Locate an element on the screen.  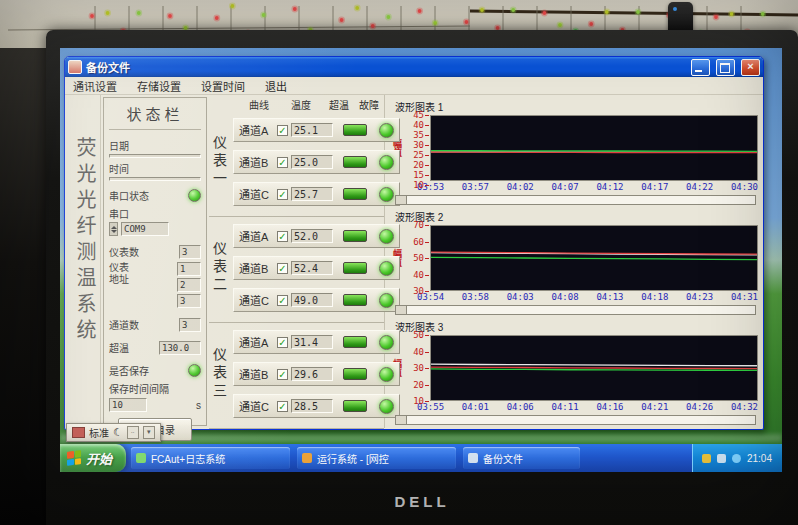
instrument-name: 仪表一 is located at coordinates (220, 162).